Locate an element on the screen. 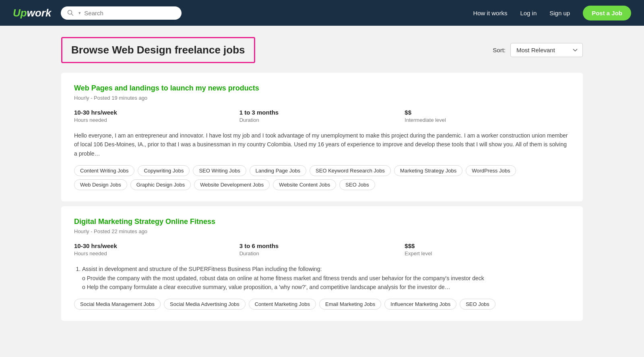  job-stat: 1 to 3 monthsDuration is located at coordinates (322, 116).